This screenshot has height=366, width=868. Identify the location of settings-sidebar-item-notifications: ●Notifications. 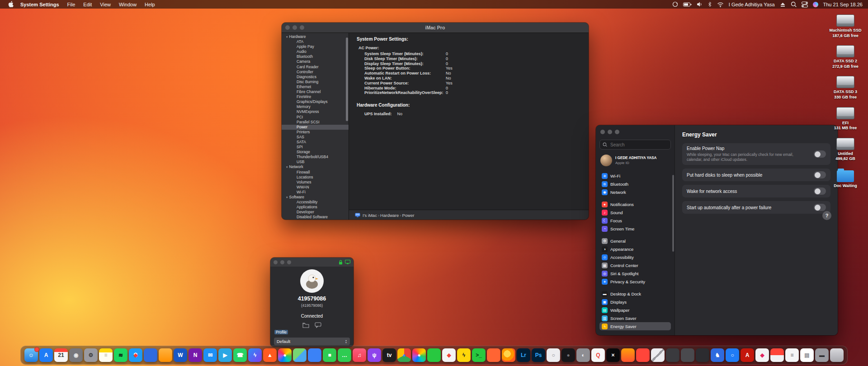
(635, 204).